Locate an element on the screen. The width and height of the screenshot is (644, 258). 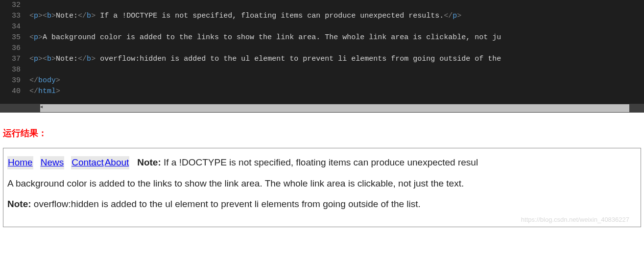
scrollbar-track is located at coordinates (335, 108).